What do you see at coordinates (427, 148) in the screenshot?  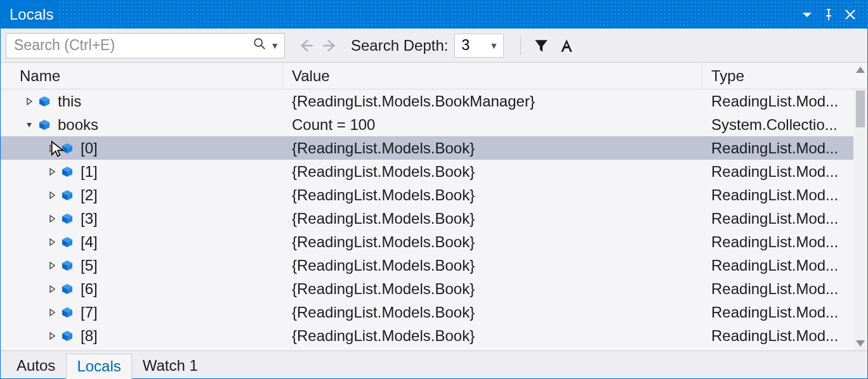 I see `table-row: [0]{ReadingList.Models.Book}ReadingList.…` at bounding box center [427, 148].